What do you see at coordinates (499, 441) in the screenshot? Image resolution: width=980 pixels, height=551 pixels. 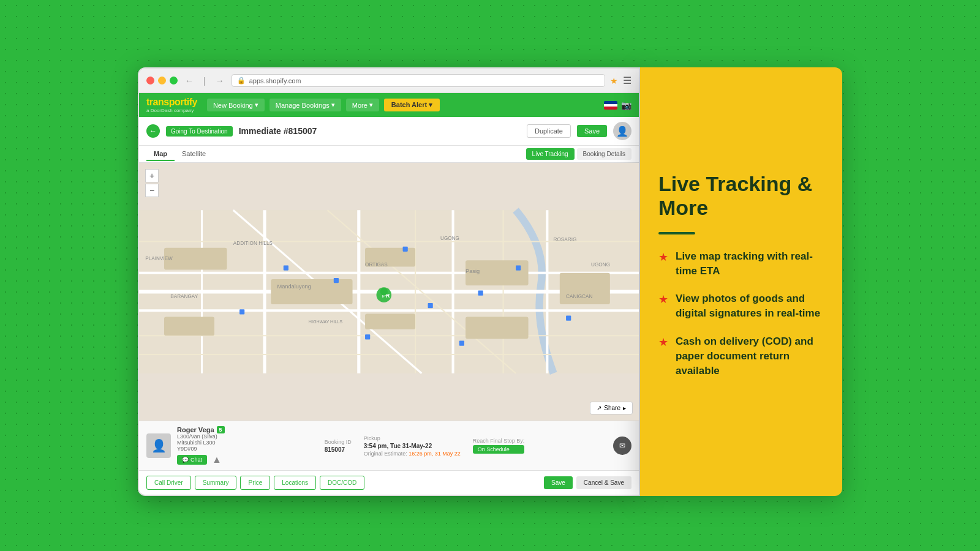 I see `reach-label: Reach Final Stop By:` at bounding box center [499, 441].